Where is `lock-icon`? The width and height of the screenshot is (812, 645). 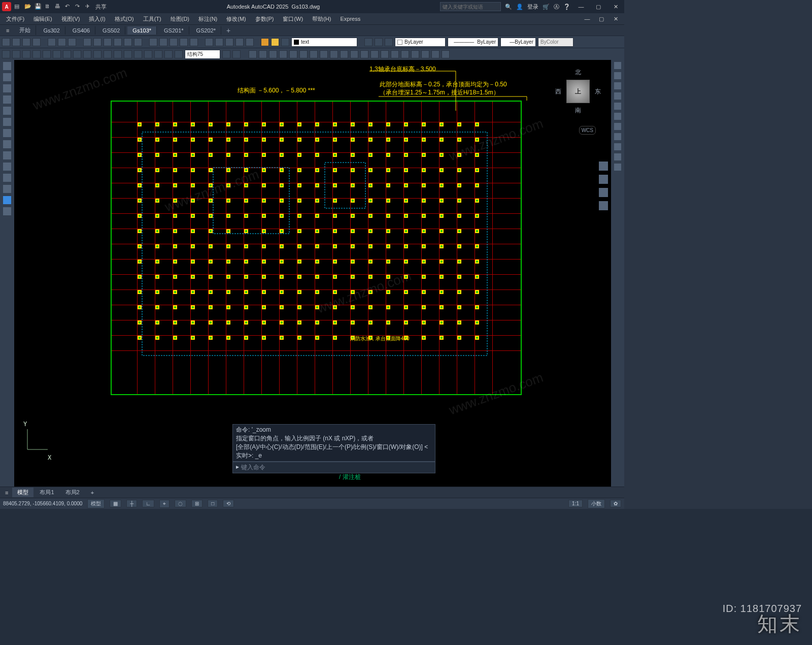
lock-icon is located at coordinates (285, 42).